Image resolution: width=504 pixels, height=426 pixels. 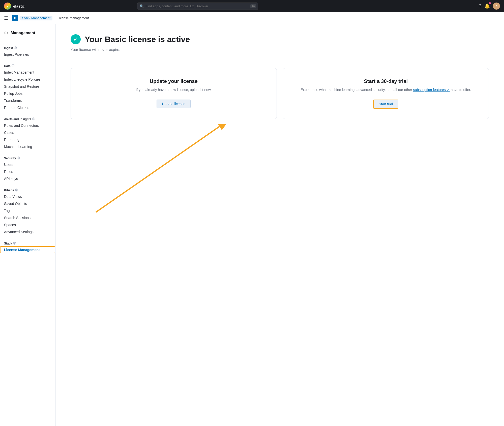 What do you see at coordinates (19, 6) in the screenshot?
I see `elastic-logo-text: elastic` at bounding box center [19, 6].